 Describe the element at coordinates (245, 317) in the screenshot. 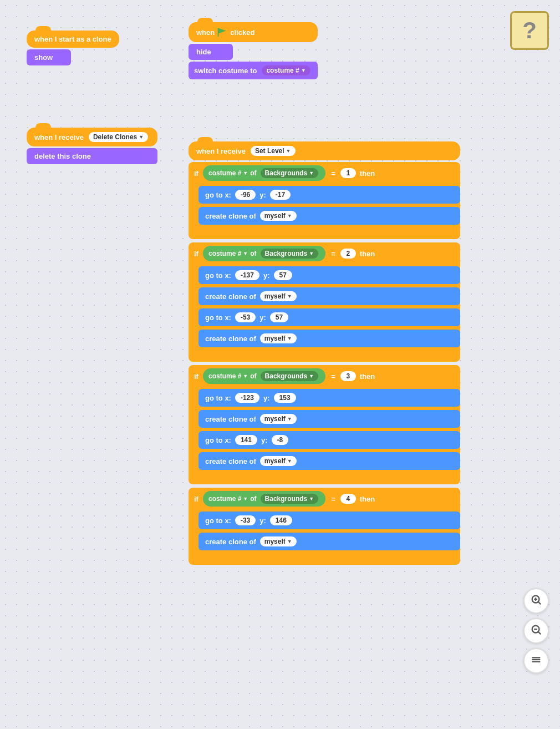

I see `x-num-2-2: -53` at that location.